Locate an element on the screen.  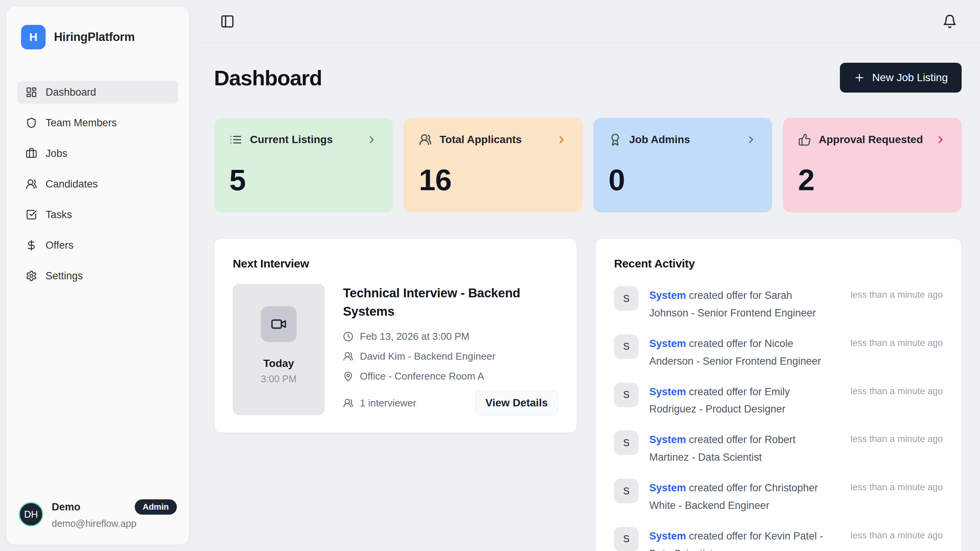
interview-interviewer-row: David Kim - Backend Engineer is located at coordinates (451, 357).